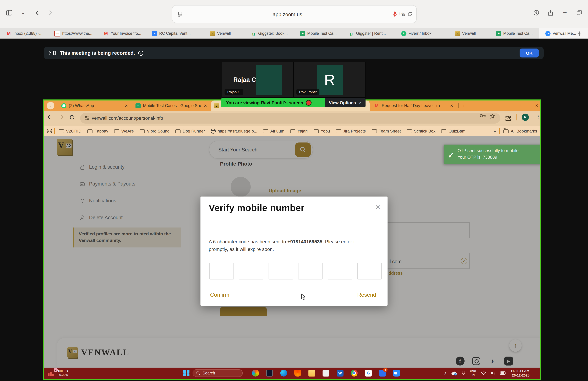 Image resolution: width=588 pixels, height=381 pixels. Describe the element at coordinates (367, 295) in the screenshot. I see `resend-button: Resend` at that location.